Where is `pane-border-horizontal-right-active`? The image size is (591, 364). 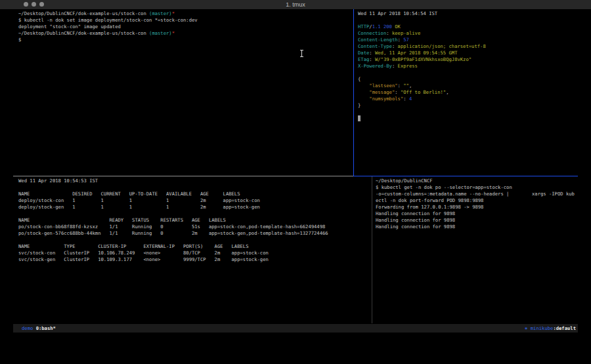
pane-border-horizontal-right-active is located at coordinates (466, 176).